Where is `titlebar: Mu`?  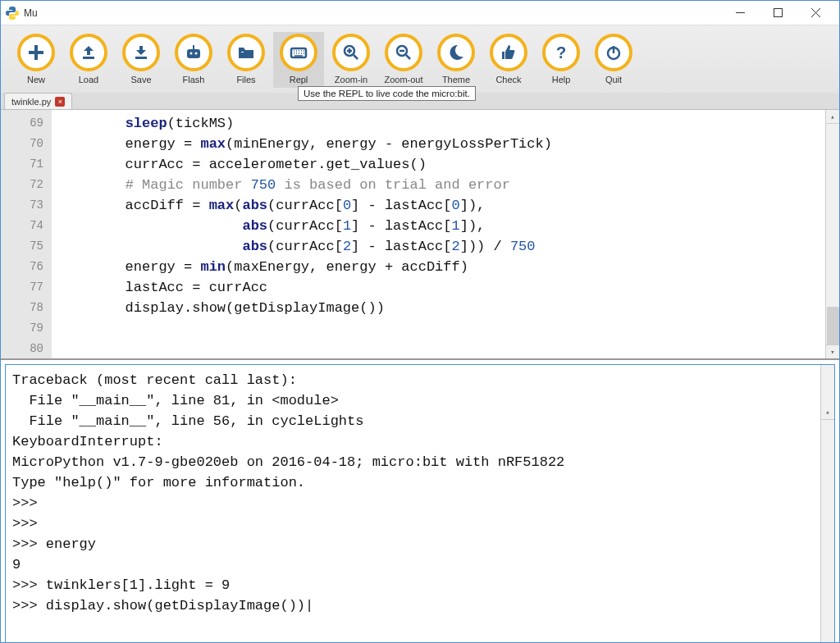
titlebar: Mu is located at coordinates (420, 13).